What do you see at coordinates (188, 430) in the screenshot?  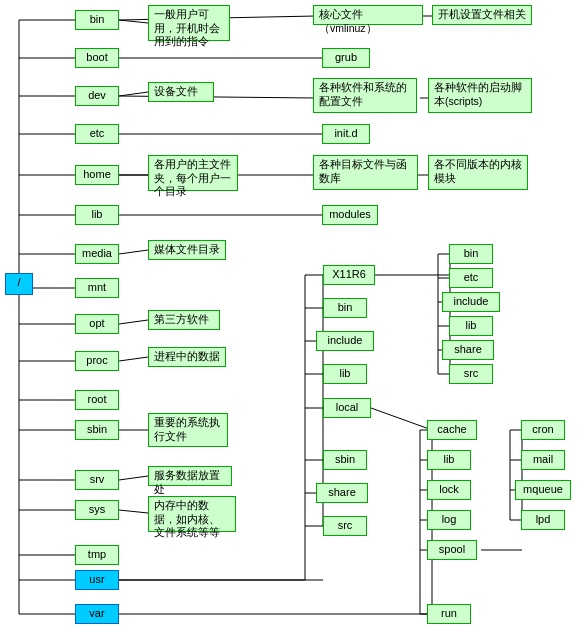 I see `sbin-desc: 重要的系统执行文件` at bounding box center [188, 430].